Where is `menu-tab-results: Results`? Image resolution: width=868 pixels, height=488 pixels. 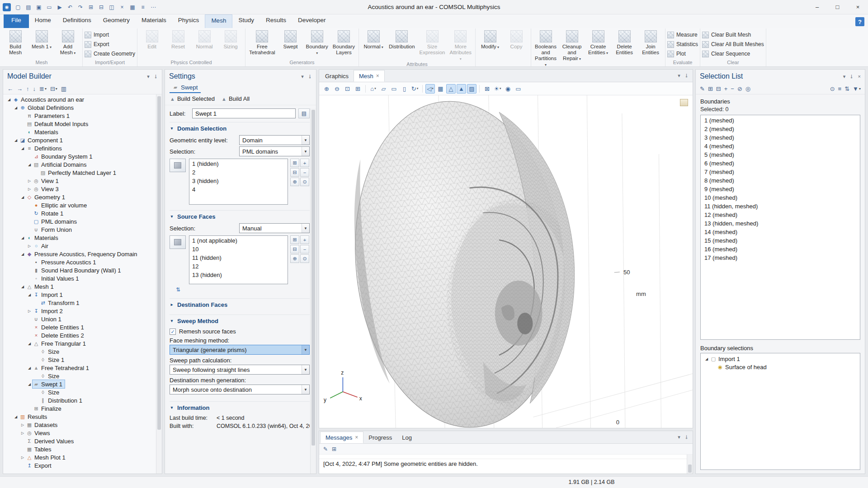
menu-tab-results: Results is located at coordinates (276, 21).